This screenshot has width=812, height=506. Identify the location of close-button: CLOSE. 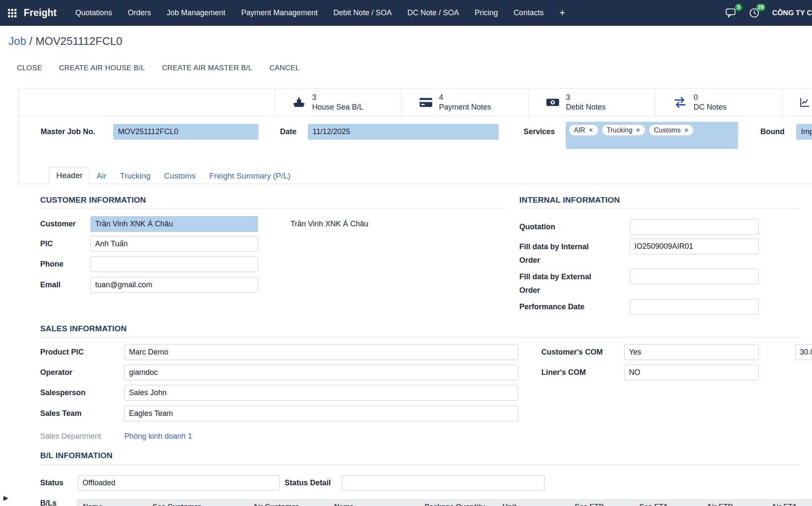
(30, 68).